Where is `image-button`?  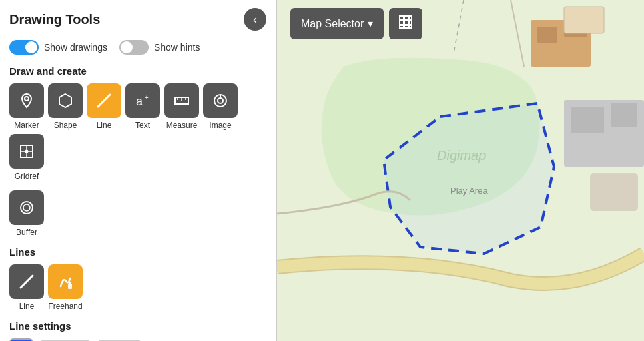
image-button is located at coordinates (220, 101).